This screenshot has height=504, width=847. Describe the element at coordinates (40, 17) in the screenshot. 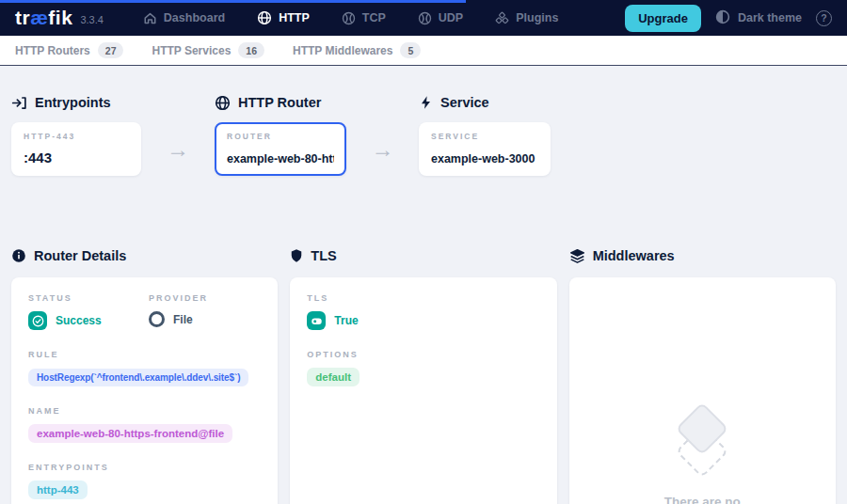

I see `logo-ae: æ` at that location.